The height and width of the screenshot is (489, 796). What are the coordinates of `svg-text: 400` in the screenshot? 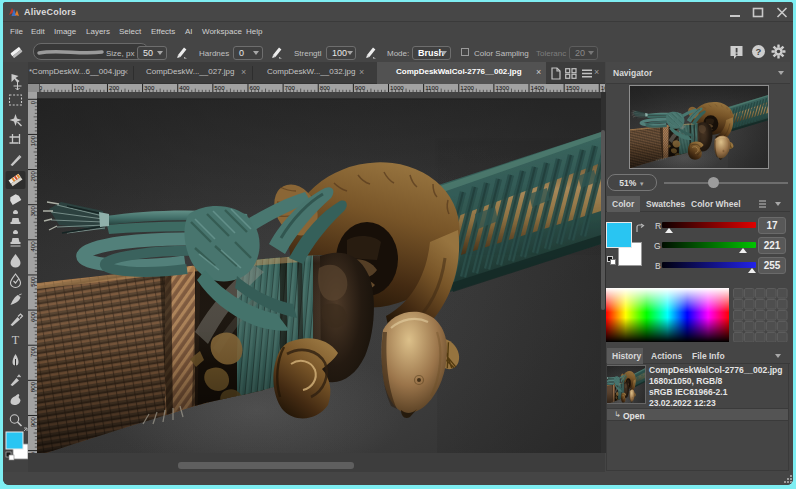 It's located at (32, 246).